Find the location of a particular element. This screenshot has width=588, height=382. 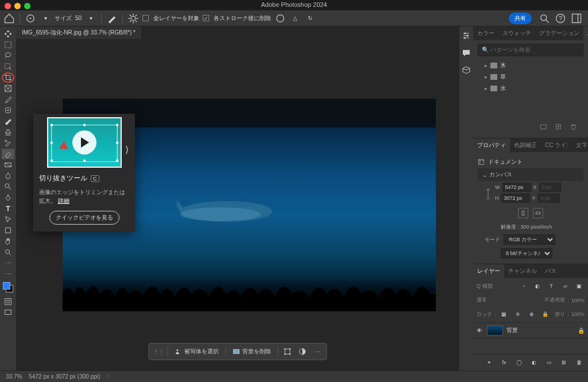

brush-picker-icon: ▾ is located at coordinates (45, 18).